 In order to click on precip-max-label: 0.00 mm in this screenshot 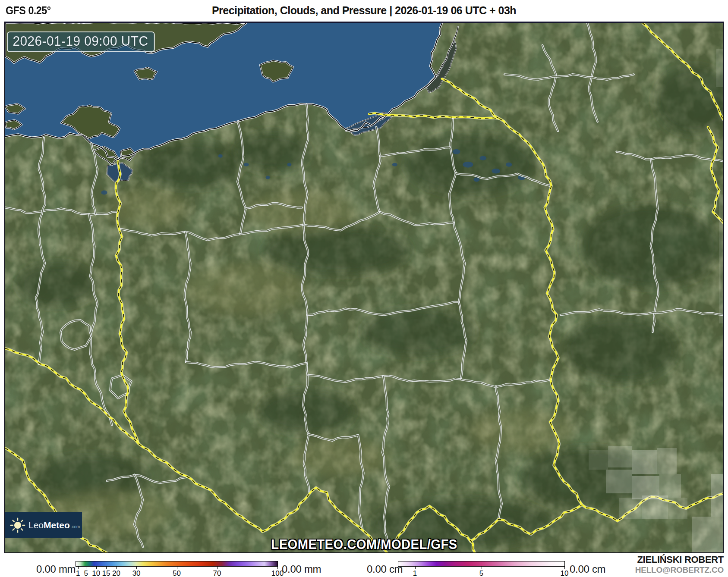, I will do `click(301, 569)`.